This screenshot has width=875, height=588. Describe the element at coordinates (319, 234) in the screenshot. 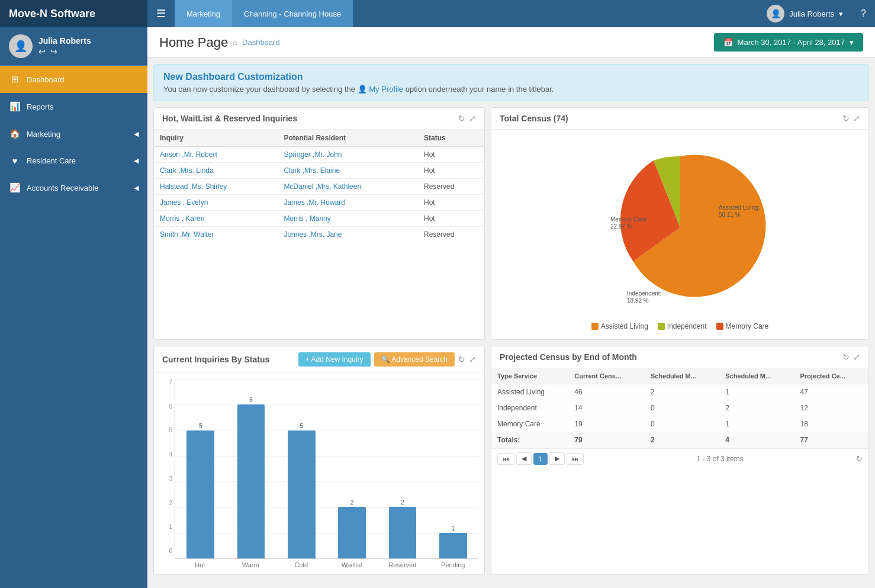

I see `table-row: Smith ,Mr. Walter Jonnes ,Mrs. Jane Rese…` at that location.